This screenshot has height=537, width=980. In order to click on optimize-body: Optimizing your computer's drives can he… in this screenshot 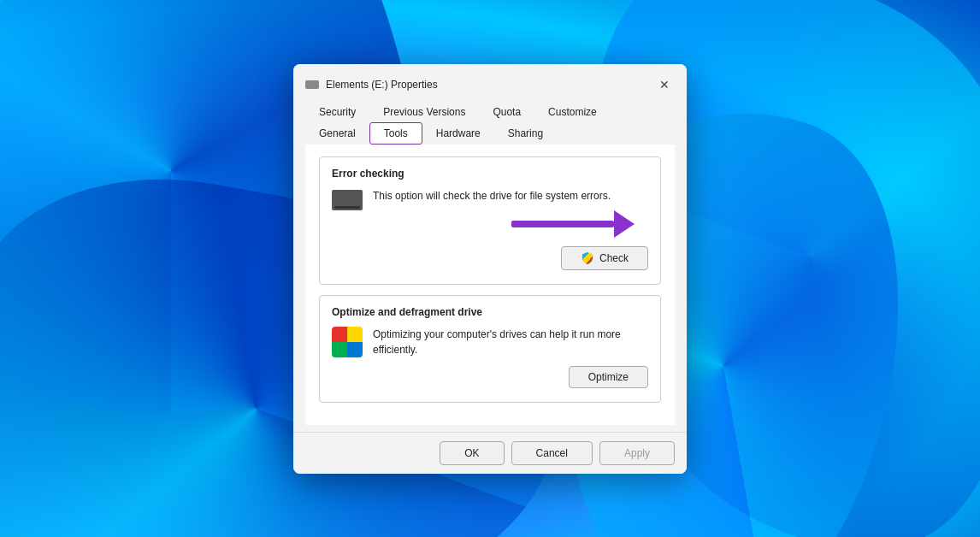, I will do `click(490, 342)`.